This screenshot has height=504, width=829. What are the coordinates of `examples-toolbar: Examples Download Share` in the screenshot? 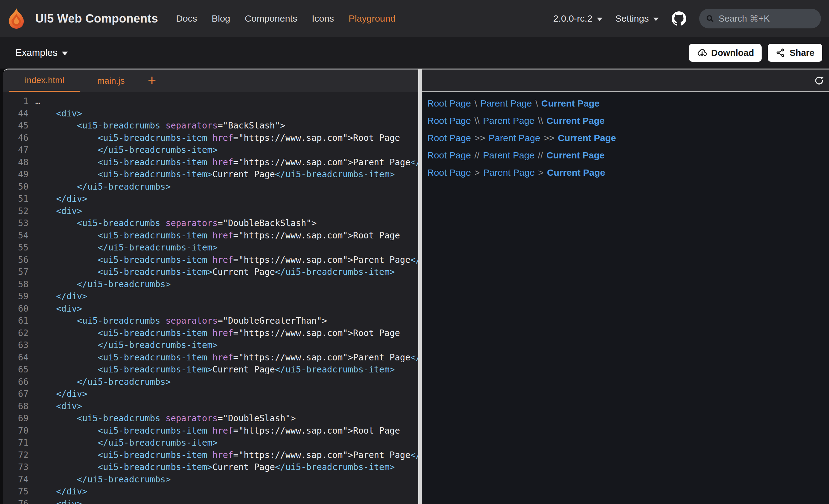 It's located at (414, 53).